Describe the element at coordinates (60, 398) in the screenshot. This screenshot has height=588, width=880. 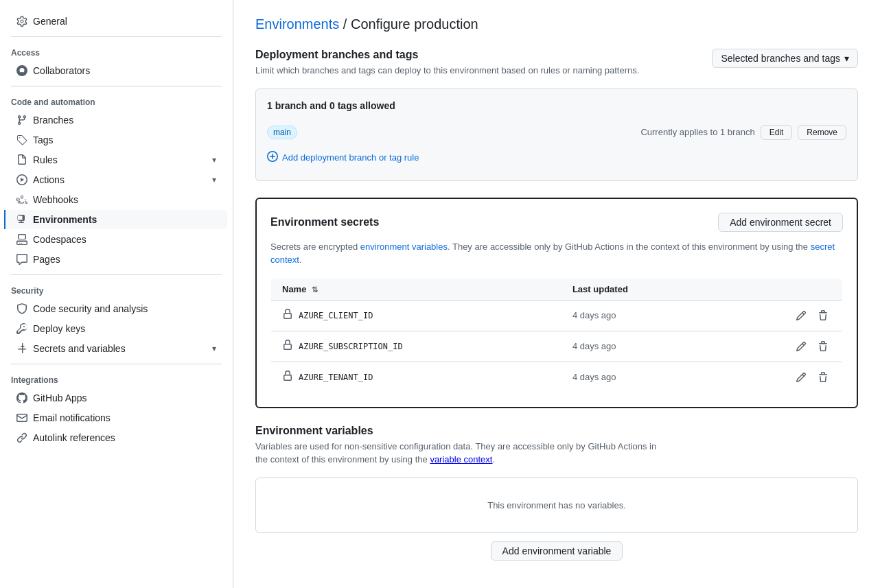
I see `sidebar-github-apps-label: GitHub Apps` at that location.